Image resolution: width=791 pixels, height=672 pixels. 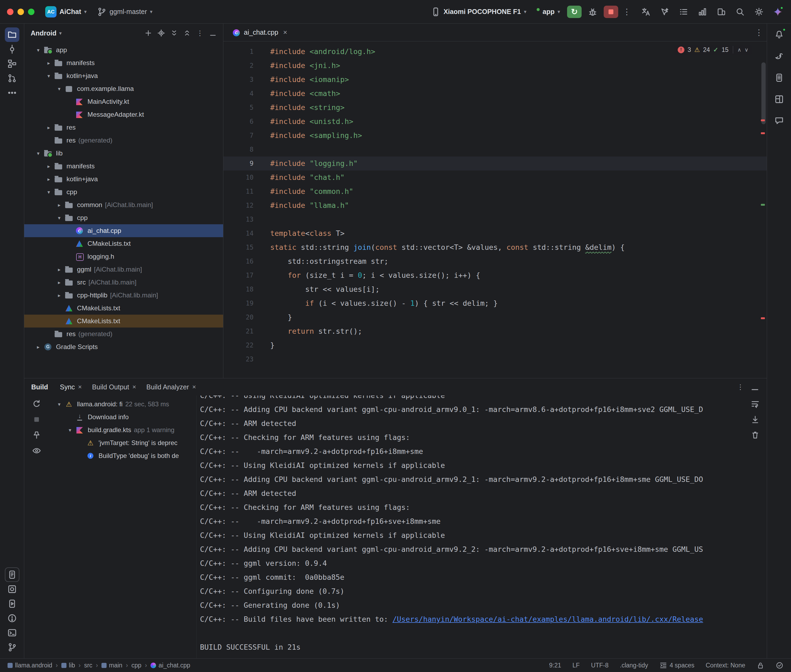 I want to click on code-line-10: 10#include "chat.h", so click(x=495, y=178).